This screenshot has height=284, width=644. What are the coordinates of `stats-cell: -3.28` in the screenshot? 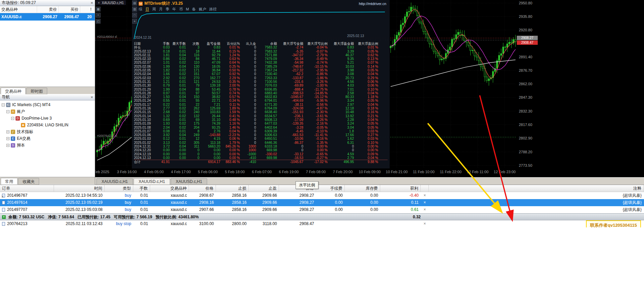 It's located at (290, 127).